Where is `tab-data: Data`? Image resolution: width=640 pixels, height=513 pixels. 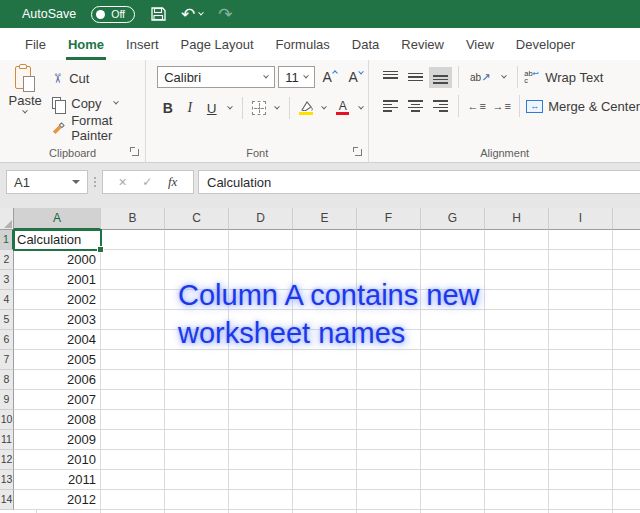
tab-data: Data is located at coordinates (366, 48).